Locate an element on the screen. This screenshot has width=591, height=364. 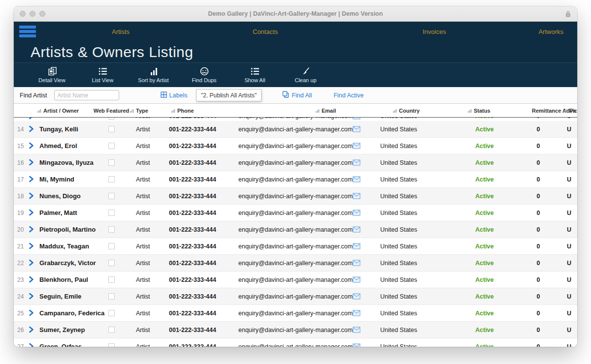
find-artist-label: Find Artist is located at coordinates (33, 95).